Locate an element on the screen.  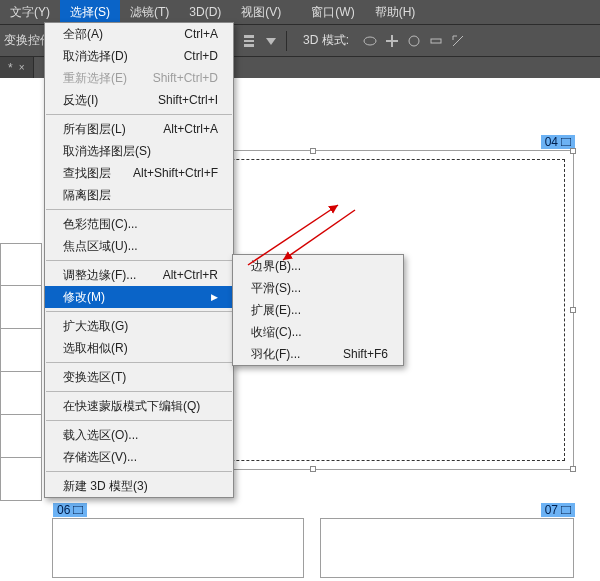
artboard-icon is located at coordinates (566, 510).